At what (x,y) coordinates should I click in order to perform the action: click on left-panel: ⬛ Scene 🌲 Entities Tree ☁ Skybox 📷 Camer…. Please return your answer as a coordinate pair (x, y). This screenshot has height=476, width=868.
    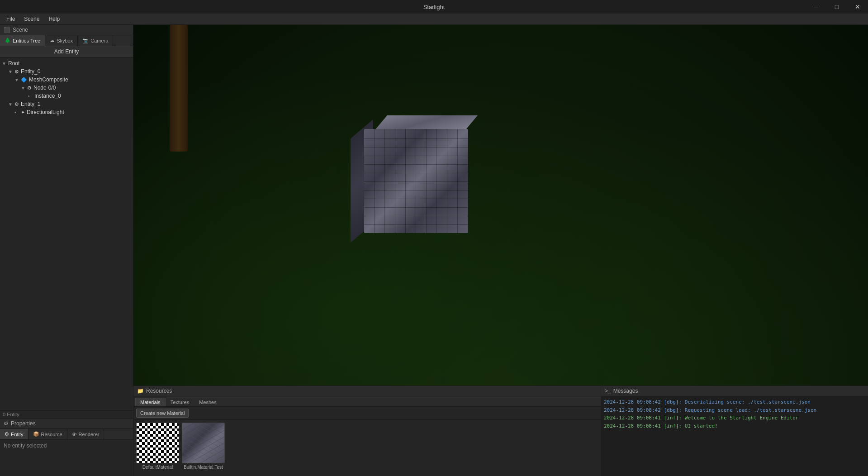
    Looking at the image, I should click on (67, 251).